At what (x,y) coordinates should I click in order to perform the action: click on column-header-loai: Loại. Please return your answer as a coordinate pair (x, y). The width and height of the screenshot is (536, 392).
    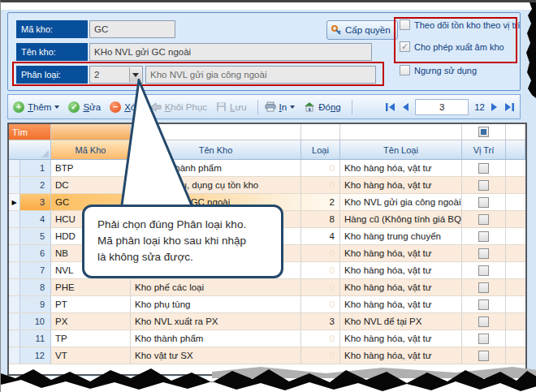
    Looking at the image, I should click on (321, 150).